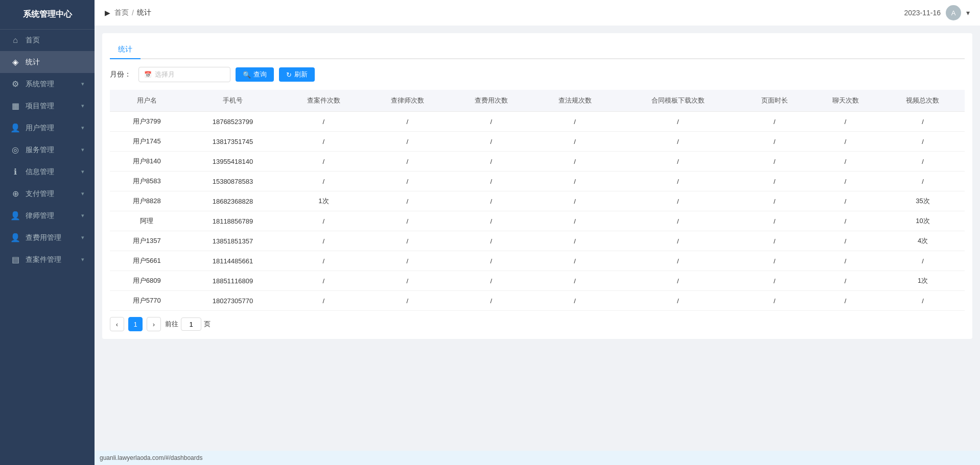 The height and width of the screenshot is (465, 980). Describe the element at coordinates (937, 13) in the screenshot. I see `header-right: 2023-11-16 A ▾` at that location.